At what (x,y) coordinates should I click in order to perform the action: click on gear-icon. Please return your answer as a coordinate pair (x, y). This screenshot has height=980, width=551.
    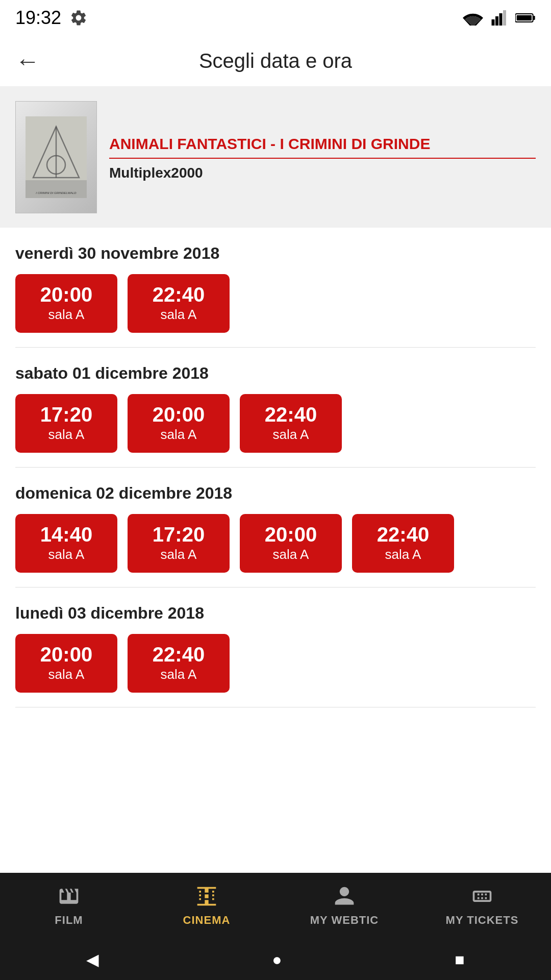
    Looking at the image, I should click on (79, 18).